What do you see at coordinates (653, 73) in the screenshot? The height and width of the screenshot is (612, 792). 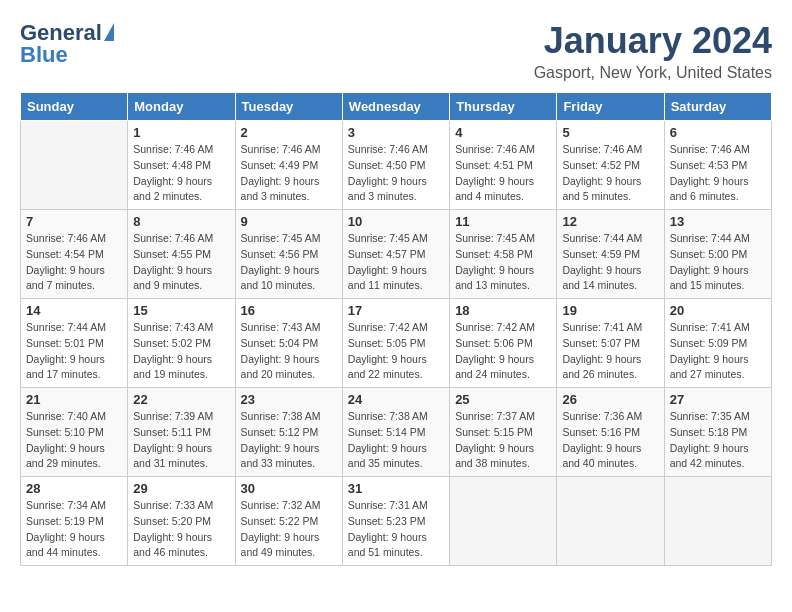 I see `subtitle: Gasport, New York, United States` at bounding box center [653, 73].